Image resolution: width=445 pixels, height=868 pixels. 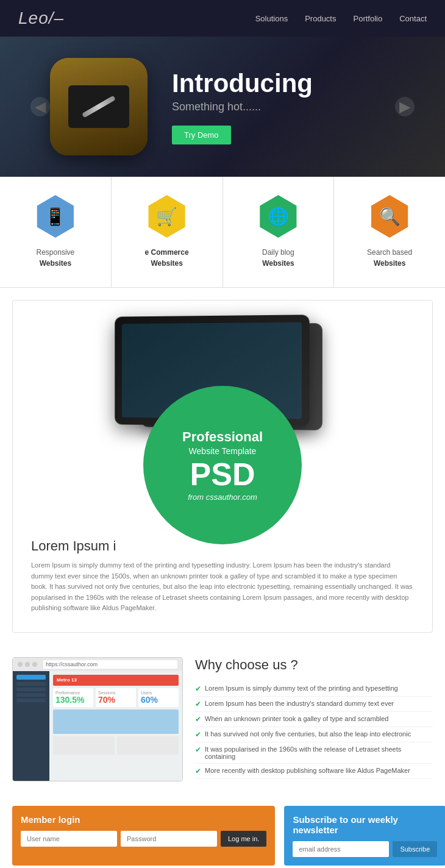 I want to click on subscribe-fields: Subscribe, so click(x=365, y=849).